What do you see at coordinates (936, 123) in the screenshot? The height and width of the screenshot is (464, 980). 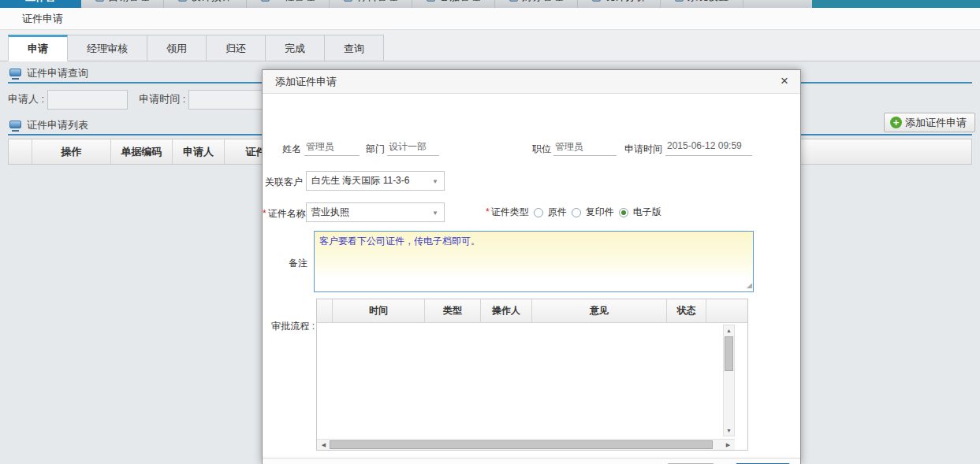 I see `add-button-label: 添加证件申请` at bounding box center [936, 123].